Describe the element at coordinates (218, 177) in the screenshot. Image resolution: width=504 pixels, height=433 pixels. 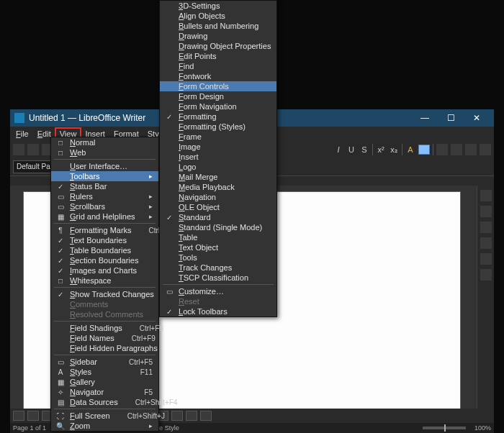
I see `toolbars-menu-item-mail-merge: Mail Merge` at that location.